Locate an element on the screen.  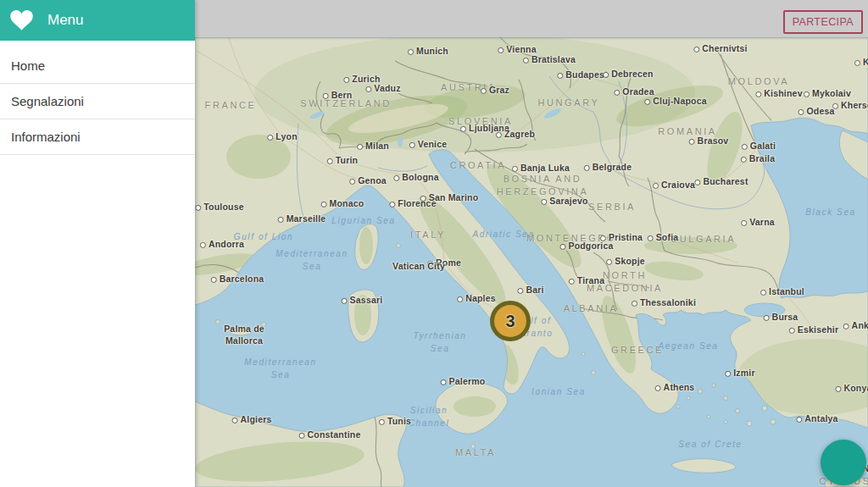
cluster-count: 3 is located at coordinates (510, 322).